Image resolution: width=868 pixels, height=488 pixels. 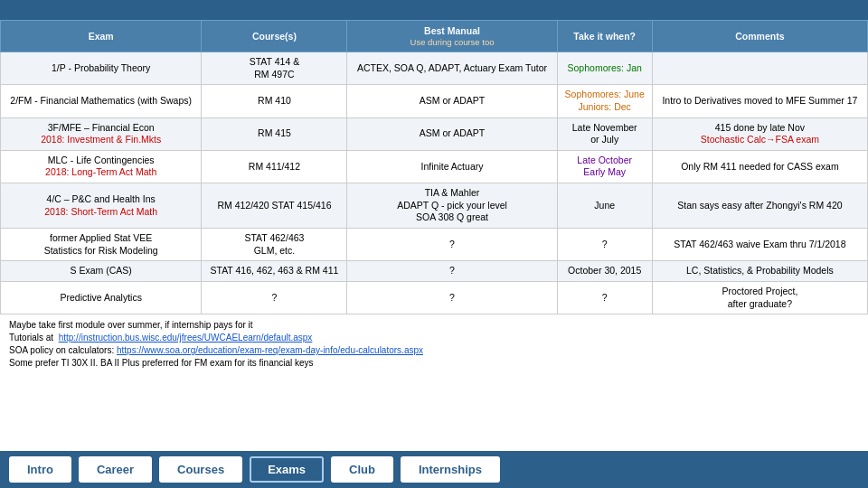 What do you see at coordinates (760, 101) in the screenshot?
I see `cell-comments: Intro to Derivatives moved to MFE Summer…` at bounding box center [760, 101].